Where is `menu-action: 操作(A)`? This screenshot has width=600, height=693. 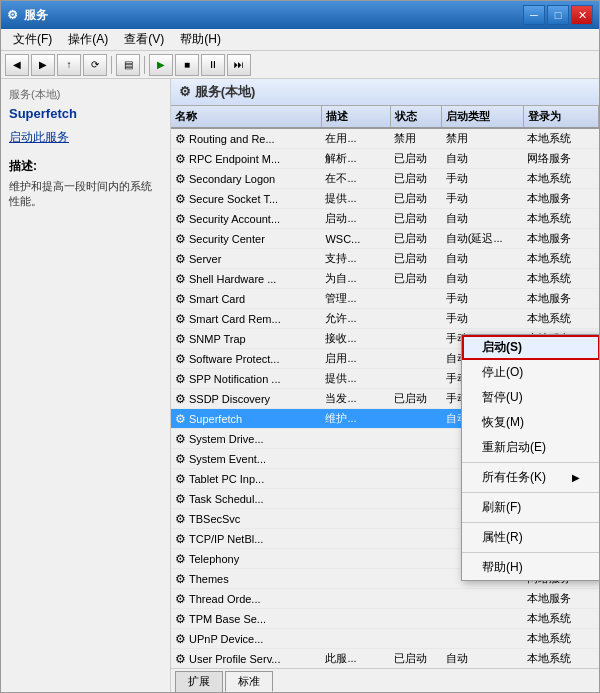 menu-action: 操作(A) is located at coordinates (88, 40).